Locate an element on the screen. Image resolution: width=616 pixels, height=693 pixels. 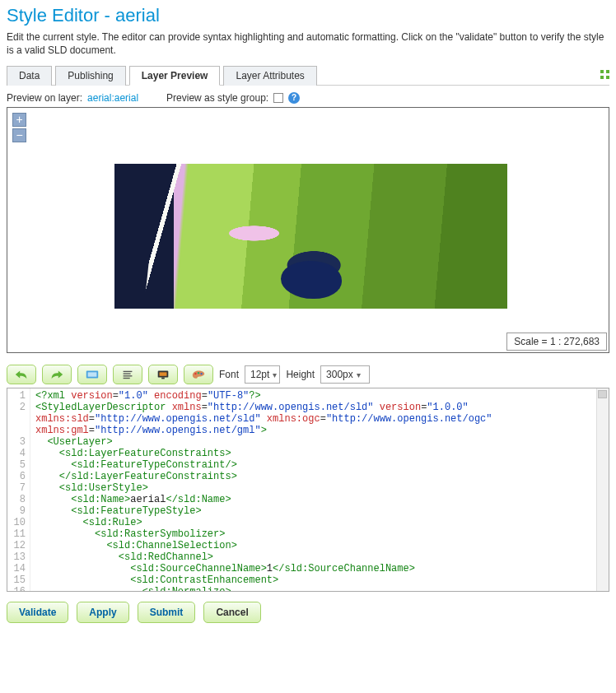
zoom-out-button: − is located at coordinates (20, 135).